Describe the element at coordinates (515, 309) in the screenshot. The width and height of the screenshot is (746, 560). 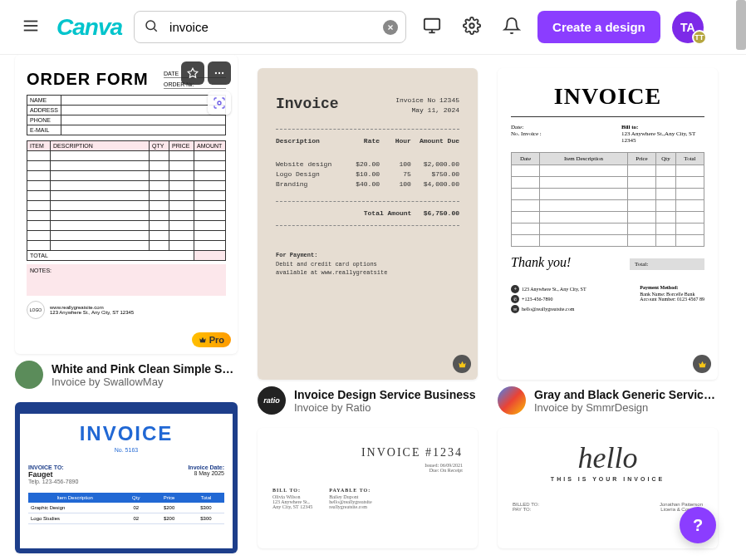
I see `email-icon: ✉` at that location.